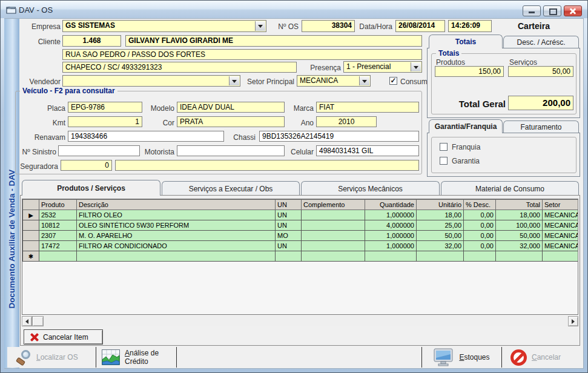 This screenshot has height=373, width=588. I want to click on cell-unitario: 50,00, so click(440, 236).